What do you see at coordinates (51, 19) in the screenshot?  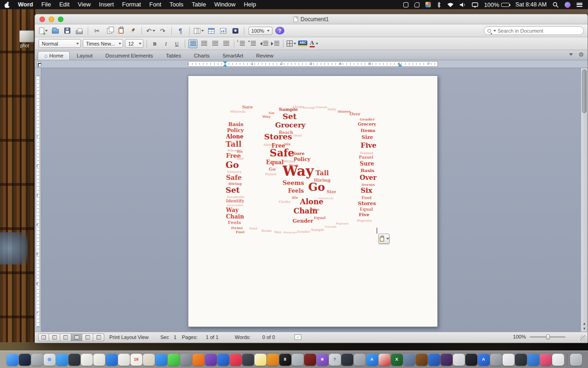 I see `minimize-button` at bounding box center [51, 19].